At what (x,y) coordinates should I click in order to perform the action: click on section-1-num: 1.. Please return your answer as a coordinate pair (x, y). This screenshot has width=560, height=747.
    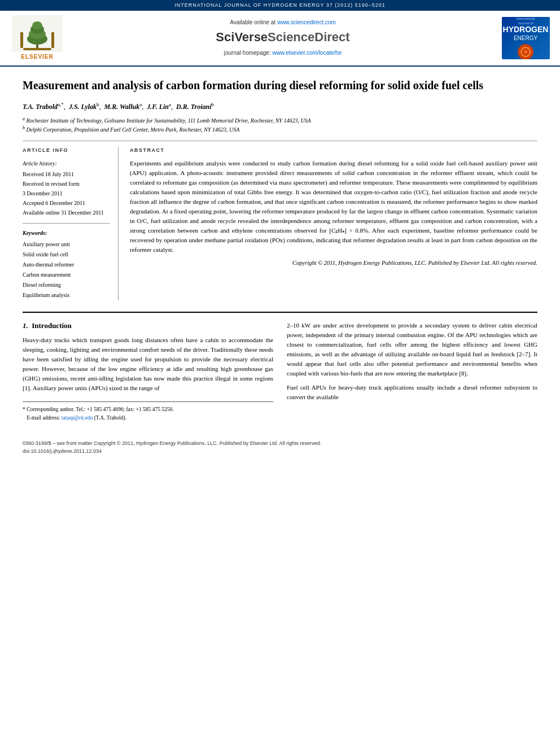
    Looking at the image, I should click on (25, 325).